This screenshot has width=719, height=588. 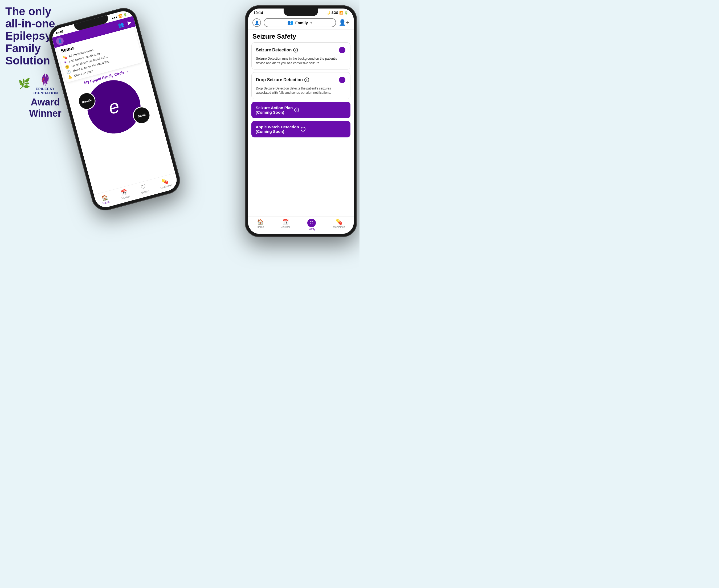 I want to click on left-tab-icons: 👥 ▶, so click(x=125, y=24).